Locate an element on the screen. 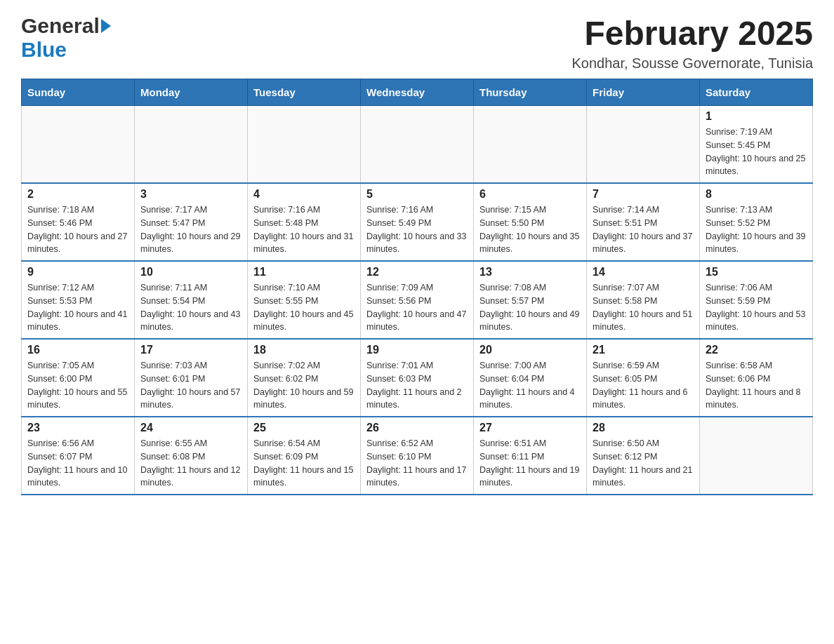 Image resolution: width=834 pixels, height=644 pixels. day-number: 22 is located at coordinates (756, 350).